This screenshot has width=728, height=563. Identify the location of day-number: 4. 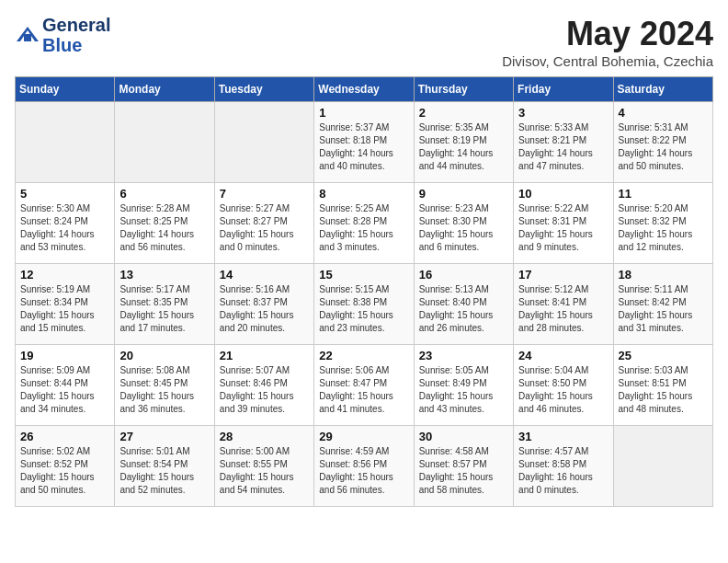
(664, 112).